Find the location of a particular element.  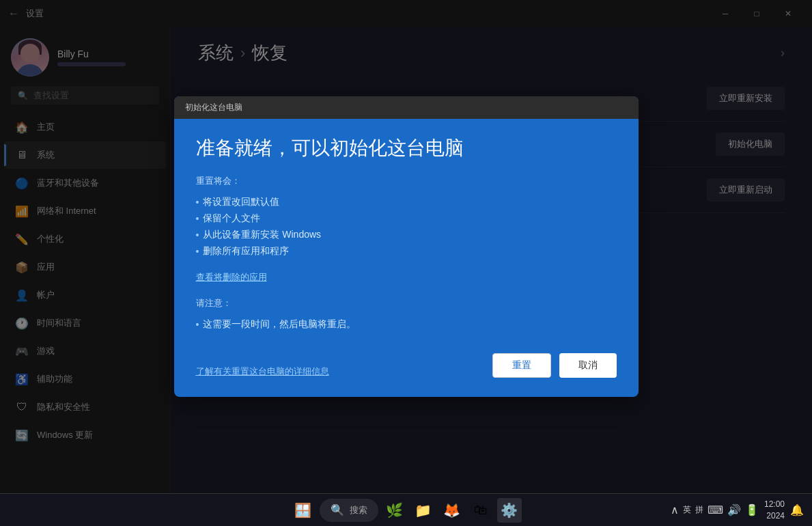

modal-bullet-4: 删除所有应用和程序 is located at coordinates (406, 251).